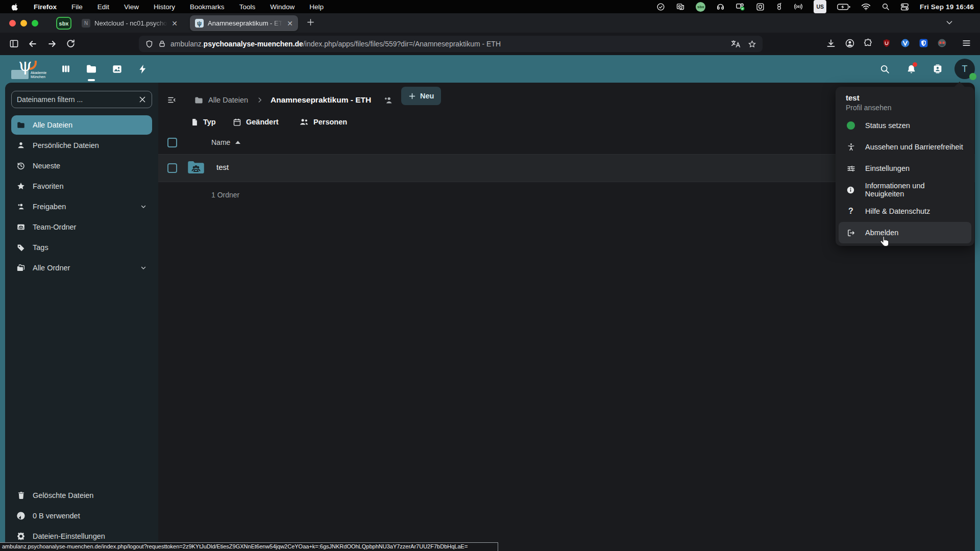  Describe the element at coordinates (52, 44) in the screenshot. I see `forward-icon` at that location.